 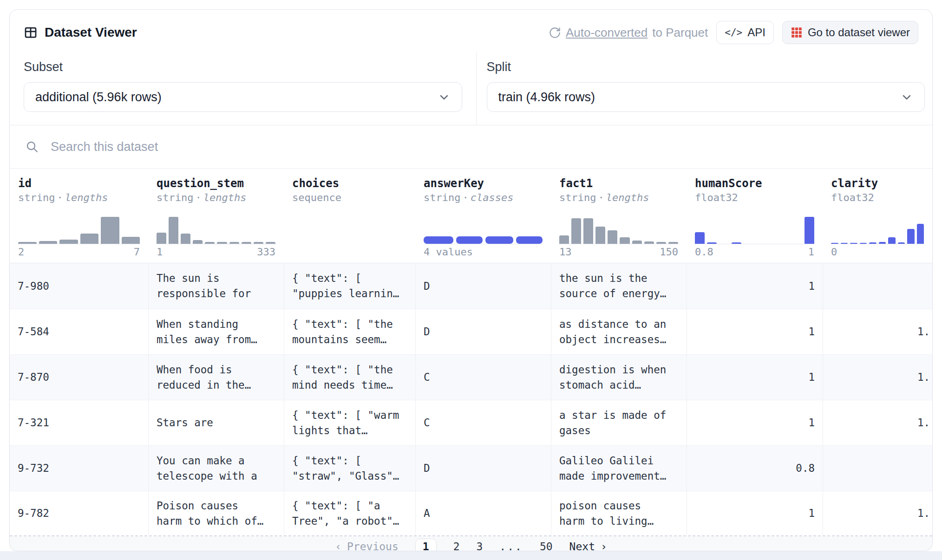 I want to click on table-row: 7-321 Stars are { "text": [ "warm lights…, so click(x=471, y=423).